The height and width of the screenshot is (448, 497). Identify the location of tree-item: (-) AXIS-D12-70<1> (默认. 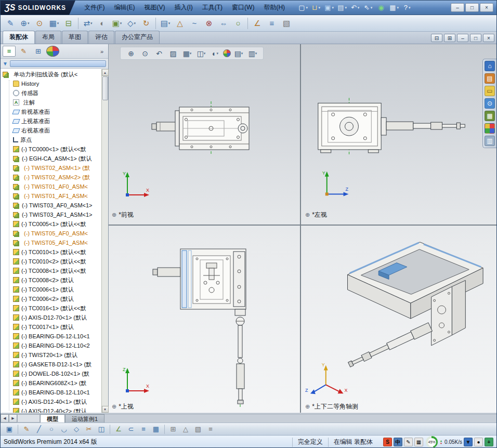
(54, 318).